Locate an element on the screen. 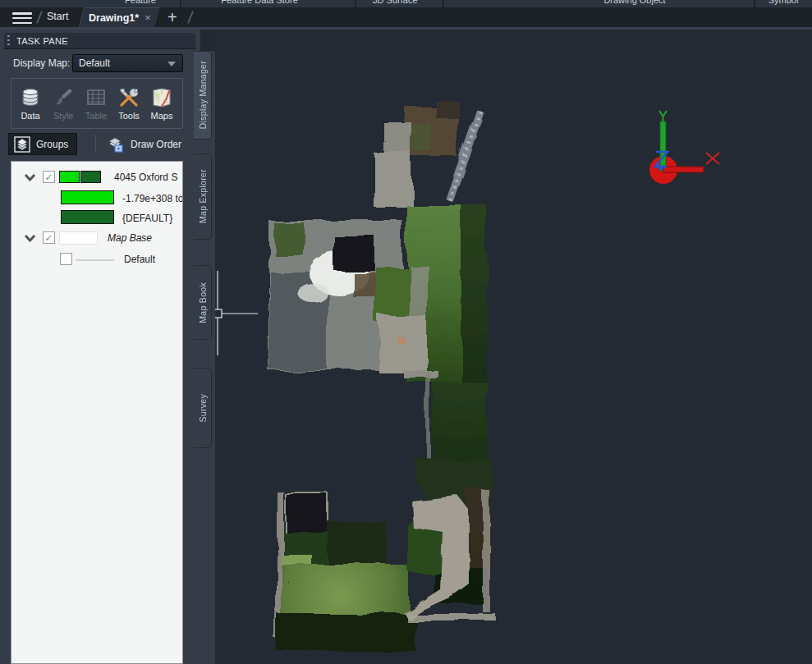  display-map-label: Display Map: is located at coordinates (41, 63).